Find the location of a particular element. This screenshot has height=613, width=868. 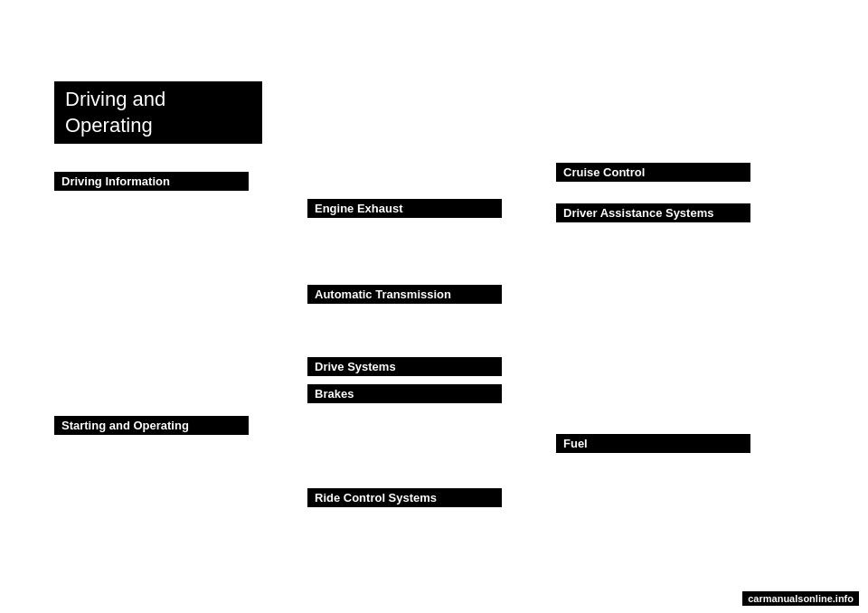

ride-control-block: Ride Control Systems is located at coordinates (405, 497).